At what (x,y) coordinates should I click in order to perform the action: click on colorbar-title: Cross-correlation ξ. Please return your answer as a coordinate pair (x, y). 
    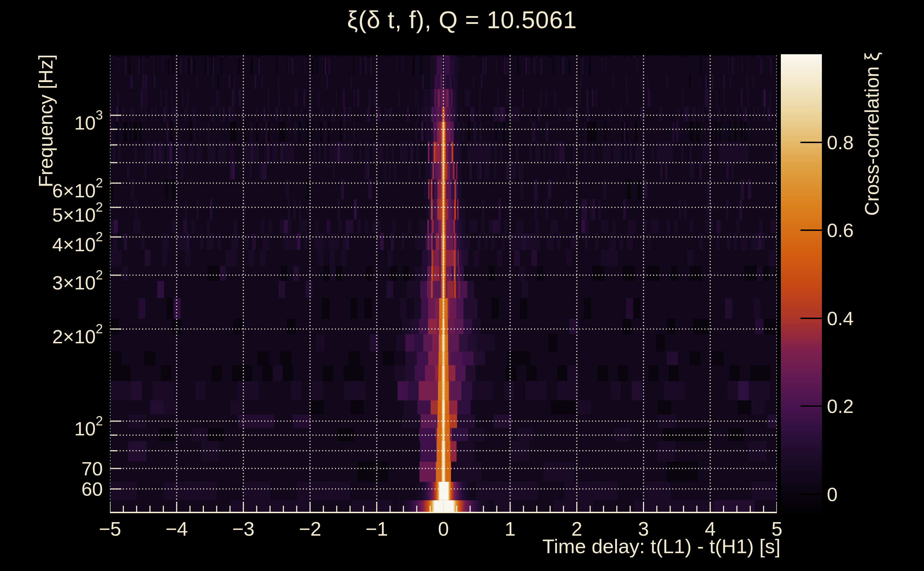
    Looking at the image, I should click on (872, 134).